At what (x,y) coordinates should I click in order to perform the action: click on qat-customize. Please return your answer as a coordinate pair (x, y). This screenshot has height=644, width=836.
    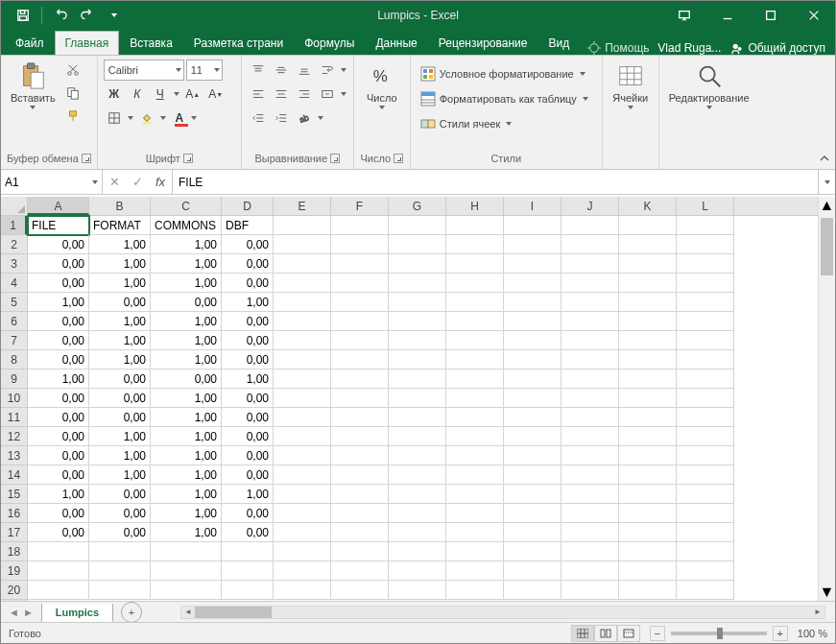
    Looking at the image, I should click on (114, 15).